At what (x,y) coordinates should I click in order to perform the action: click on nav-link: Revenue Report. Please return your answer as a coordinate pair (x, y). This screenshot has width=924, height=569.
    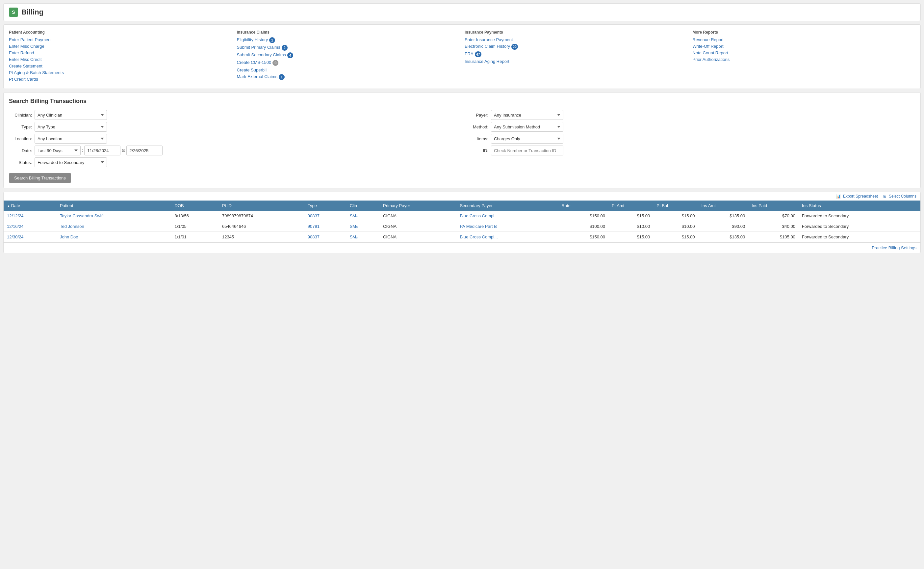
    Looking at the image, I should click on (804, 40).